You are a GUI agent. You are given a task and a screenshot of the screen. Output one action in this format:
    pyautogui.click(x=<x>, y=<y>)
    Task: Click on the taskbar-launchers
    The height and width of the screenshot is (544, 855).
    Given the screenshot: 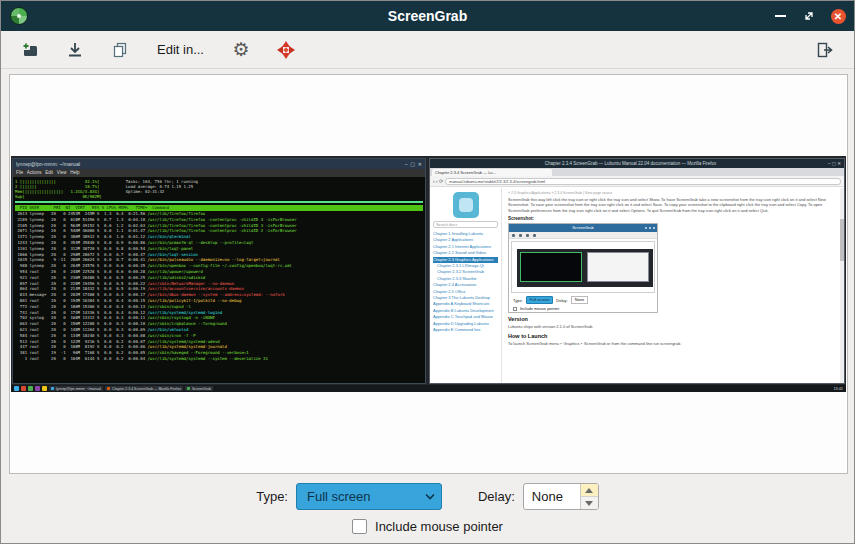 What is the action you would take?
    pyautogui.click(x=30, y=388)
    